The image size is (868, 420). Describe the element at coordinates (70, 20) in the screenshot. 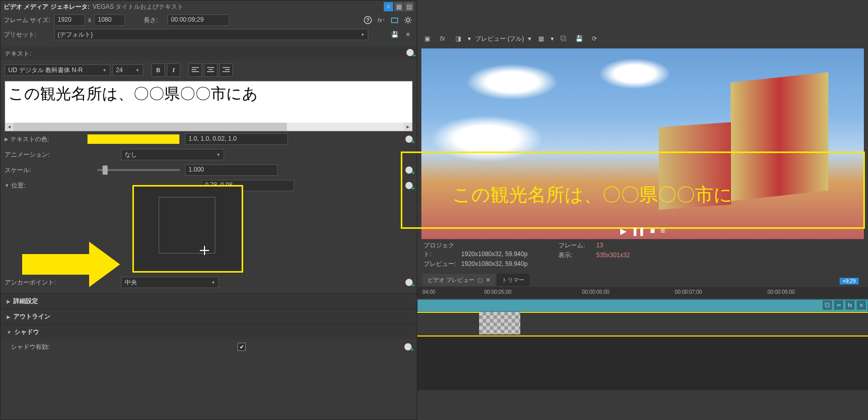

I see `frame-width-input: 1920` at that location.